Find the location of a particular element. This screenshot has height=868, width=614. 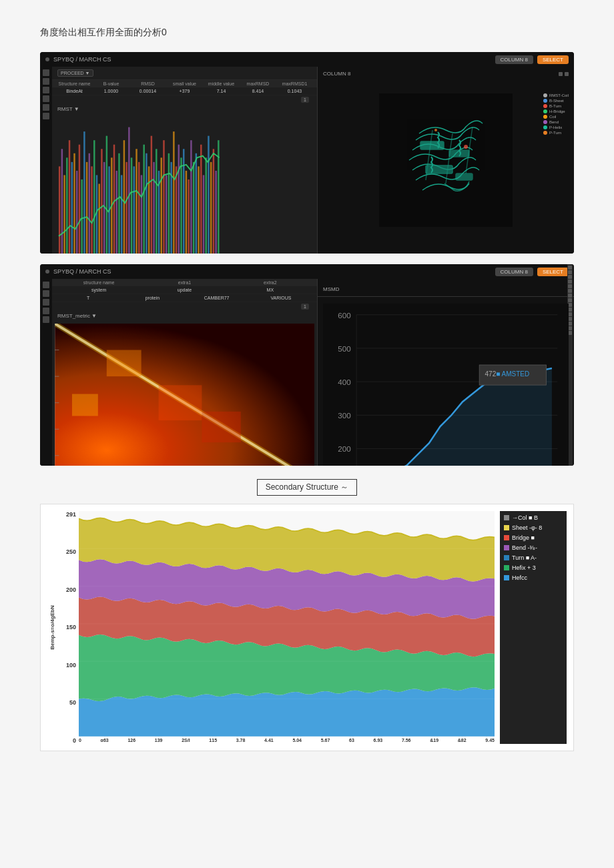

legend-text-4: H-Bridge is located at coordinates (557, 111).